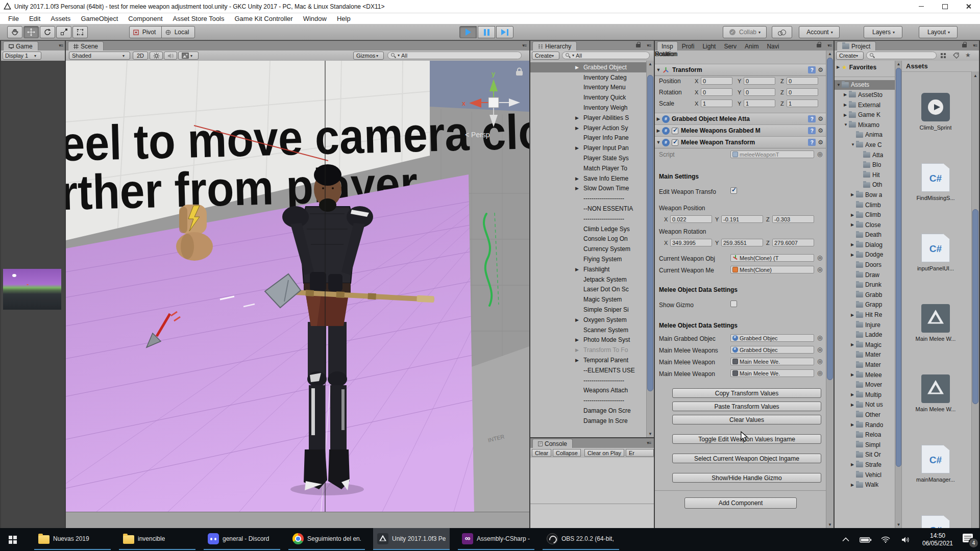 This screenshot has height=551, width=980. Describe the element at coordinates (747, 419) in the screenshot. I see `inspector-action-button: Clear Values` at that location.